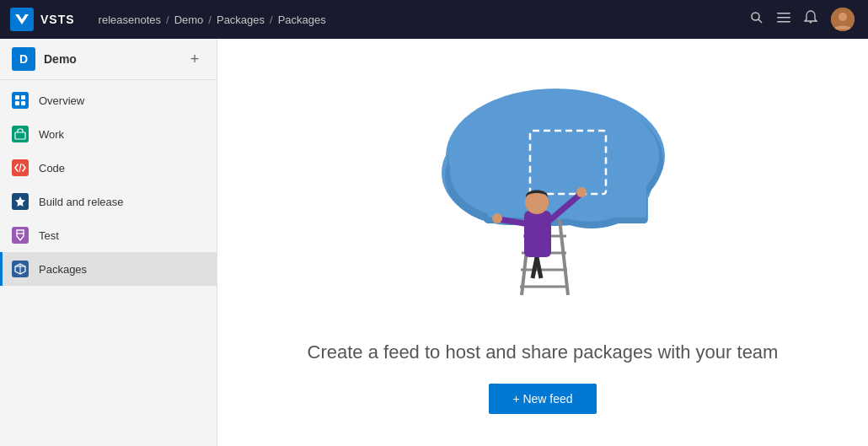 This screenshot has height=446, width=868. I want to click on sidebar-item-work: Work, so click(108, 134).